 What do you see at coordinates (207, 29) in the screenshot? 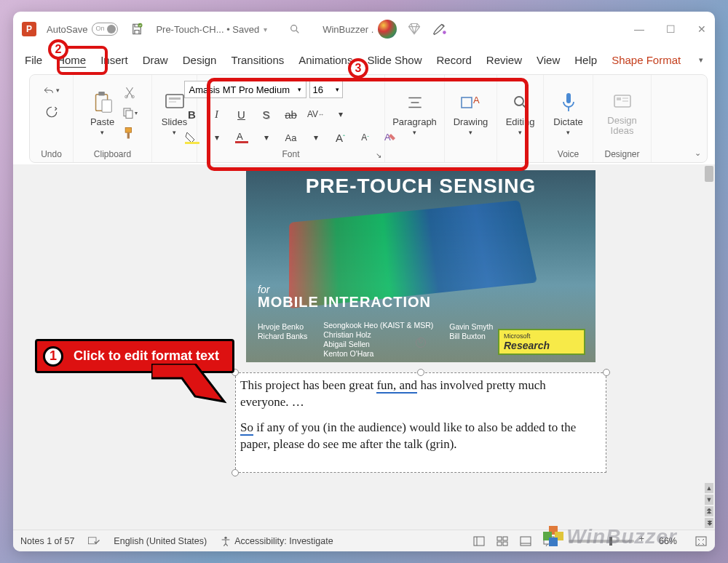
I see `document-title: Pre-Touch-CH... • Saved` at bounding box center [207, 29].